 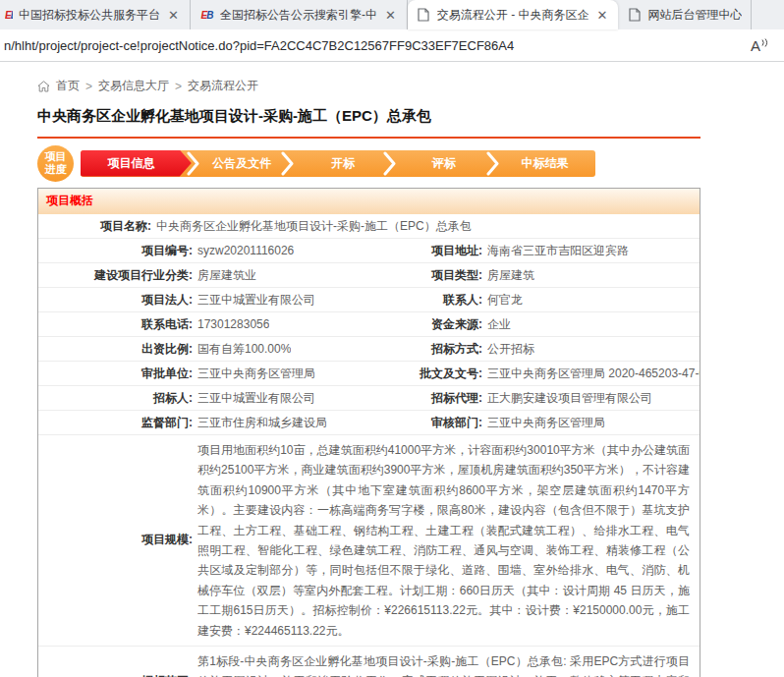 I want to click on info-cell: 招标代理:正大鹏安建设项目管理有限公司, so click(x=534, y=399).